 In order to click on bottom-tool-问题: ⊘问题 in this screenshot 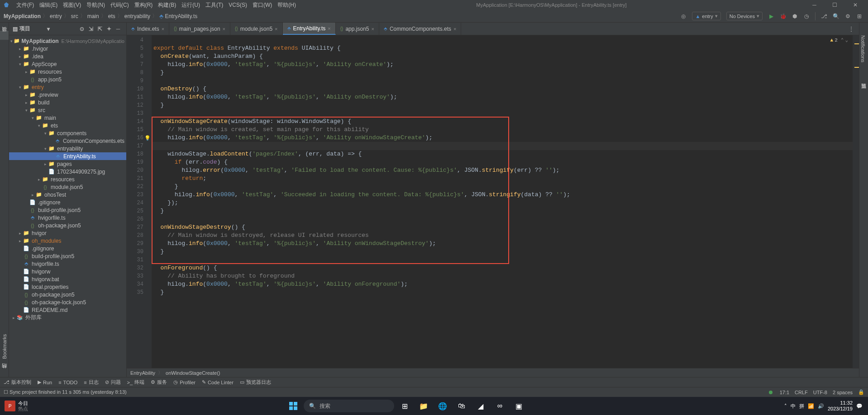, I will do `click(113, 382)`.